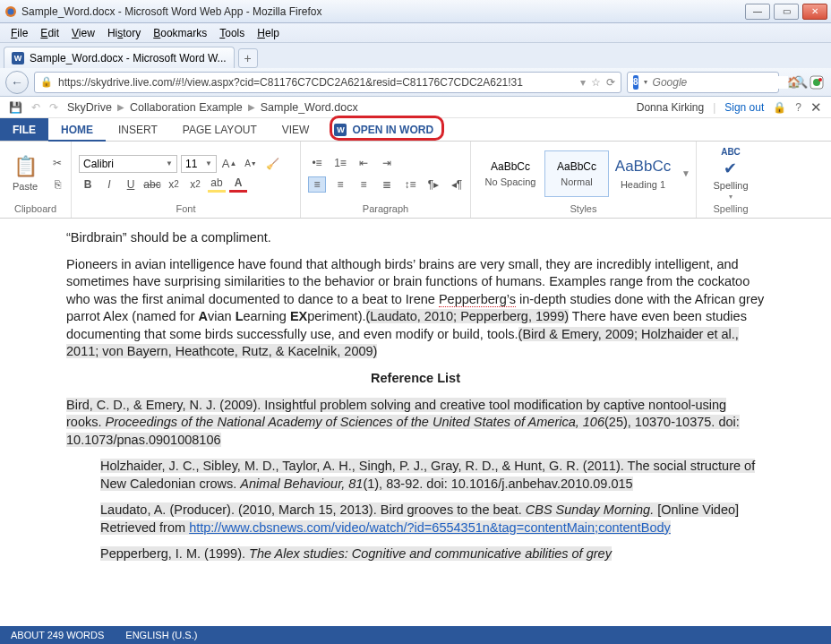 The height and width of the screenshot is (644, 831). Describe the element at coordinates (317, 82) in the screenshot. I see `url-input` at that location.